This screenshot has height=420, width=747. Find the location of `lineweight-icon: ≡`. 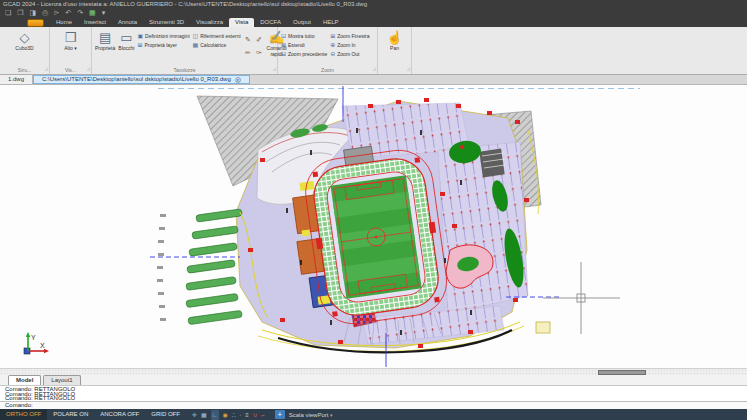

lineweight-icon: ≡ is located at coordinates (247, 415).